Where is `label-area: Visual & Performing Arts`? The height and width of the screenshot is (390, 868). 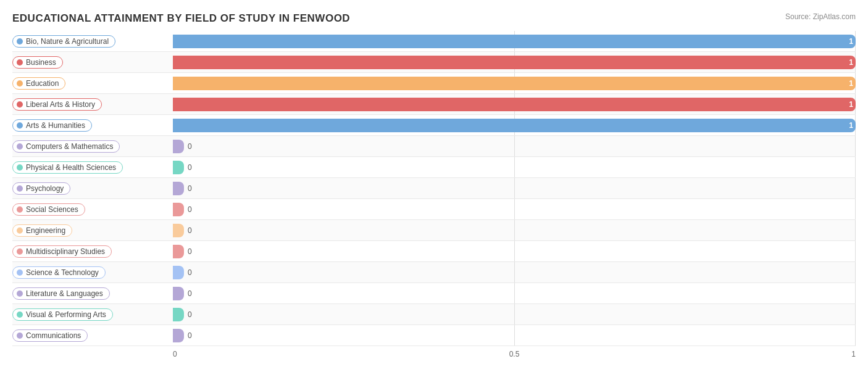 label-area: Visual & Performing Arts is located at coordinates (93, 315).